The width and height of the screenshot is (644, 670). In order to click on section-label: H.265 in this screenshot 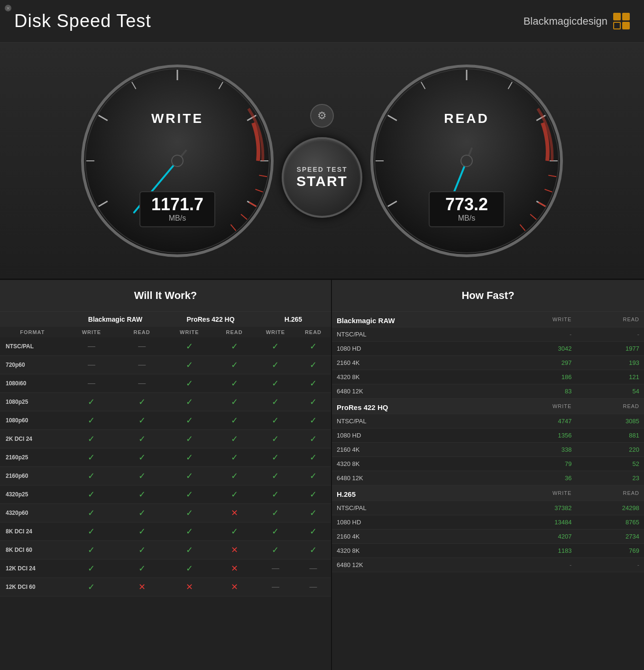, I will do `click(418, 493)`.